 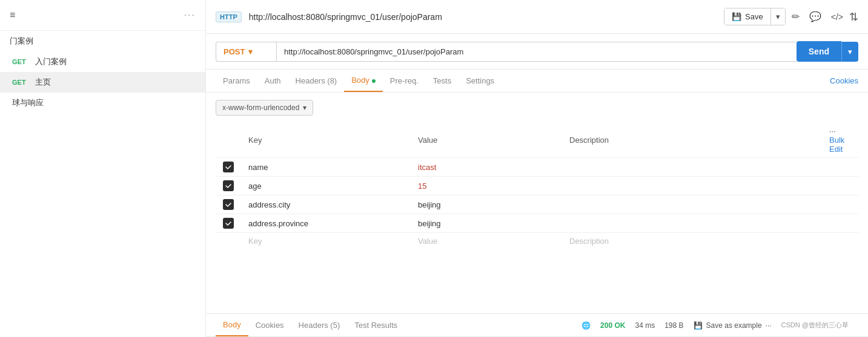 What do you see at coordinates (537, 186) in the screenshot?
I see `table-row: age 15` at bounding box center [537, 186].